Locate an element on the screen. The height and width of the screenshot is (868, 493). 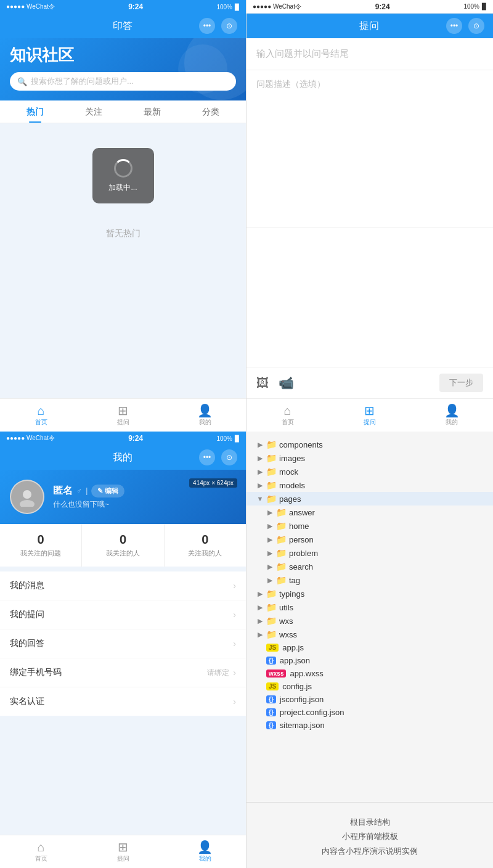
time-right: 9:24 is located at coordinates (383, 7).